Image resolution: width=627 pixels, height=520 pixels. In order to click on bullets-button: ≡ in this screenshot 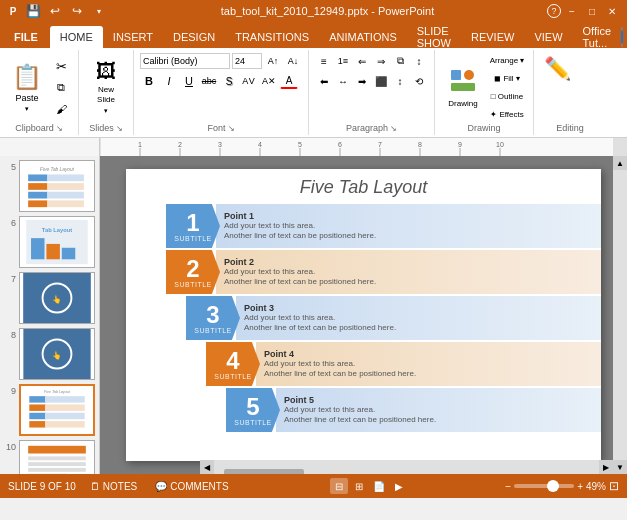, I will do `click(324, 61)`.